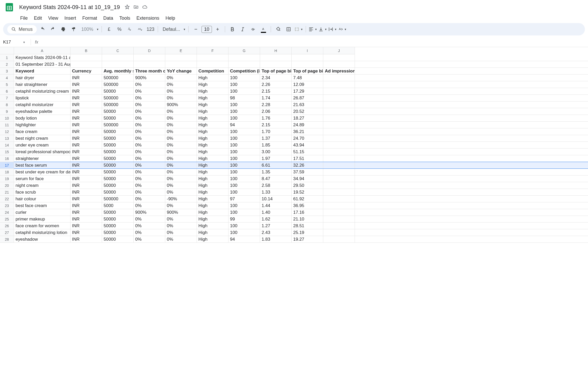 This screenshot has height=383, width=588. Describe the element at coordinates (7, 212) in the screenshot. I see `row-header: 24` at that location.